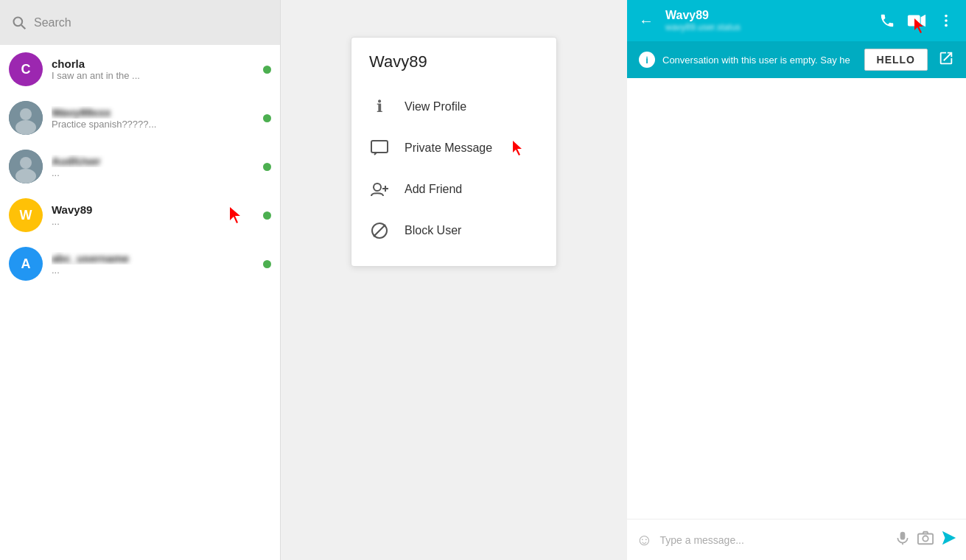 This screenshot has height=560, width=966. I want to click on blurred-name-3: AudiUser, so click(77, 161).